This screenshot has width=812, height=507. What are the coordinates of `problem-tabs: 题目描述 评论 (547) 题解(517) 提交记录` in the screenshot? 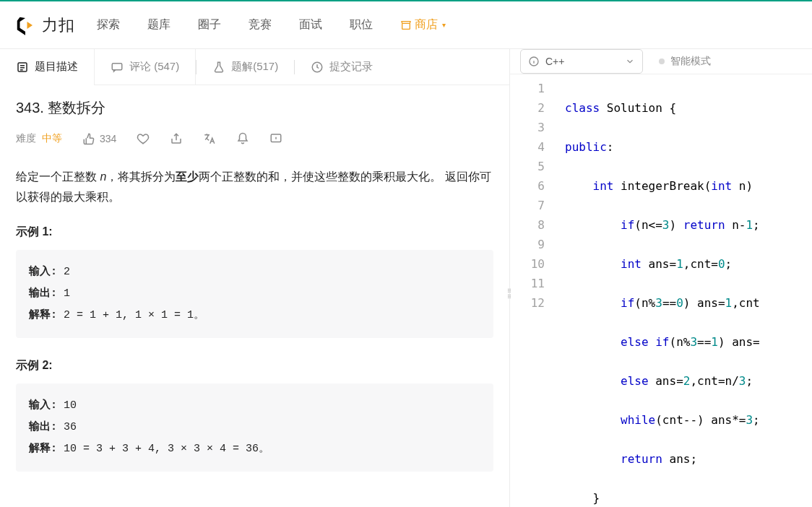 It's located at (254, 67).